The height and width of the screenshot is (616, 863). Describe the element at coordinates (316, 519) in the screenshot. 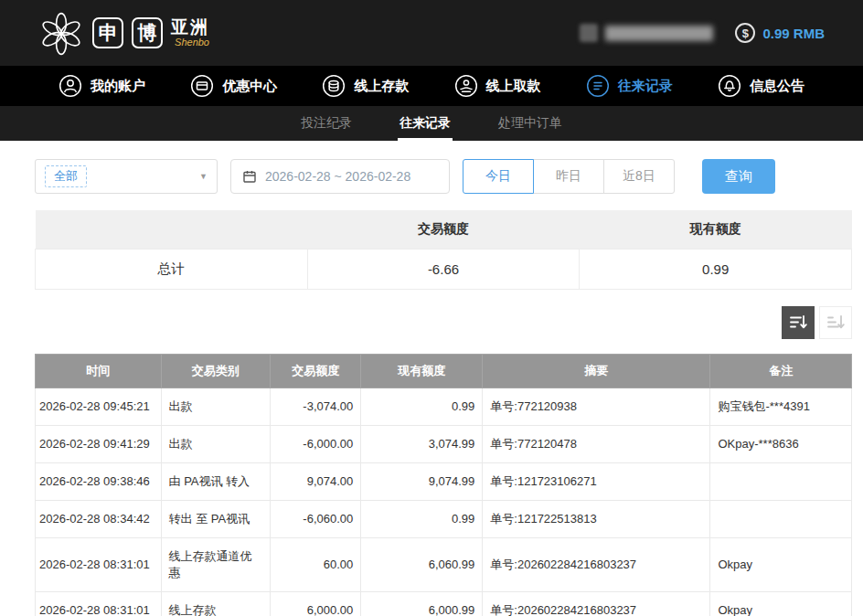

I see `table-cell: -6,060.00` at that location.